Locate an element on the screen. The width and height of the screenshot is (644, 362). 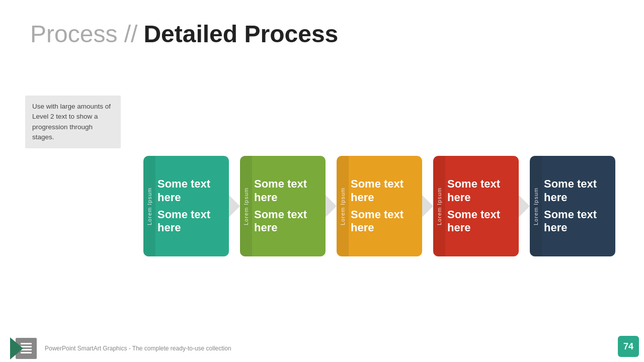
card-wrapper-5: Lorem Ipsum Some text here Some text her… is located at coordinates (573, 206).